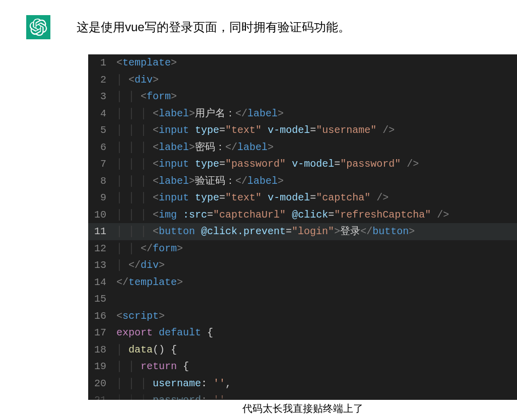 The height and width of the screenshot is (420, 517). I want to click on code-content: </form>, so click(162, 249).